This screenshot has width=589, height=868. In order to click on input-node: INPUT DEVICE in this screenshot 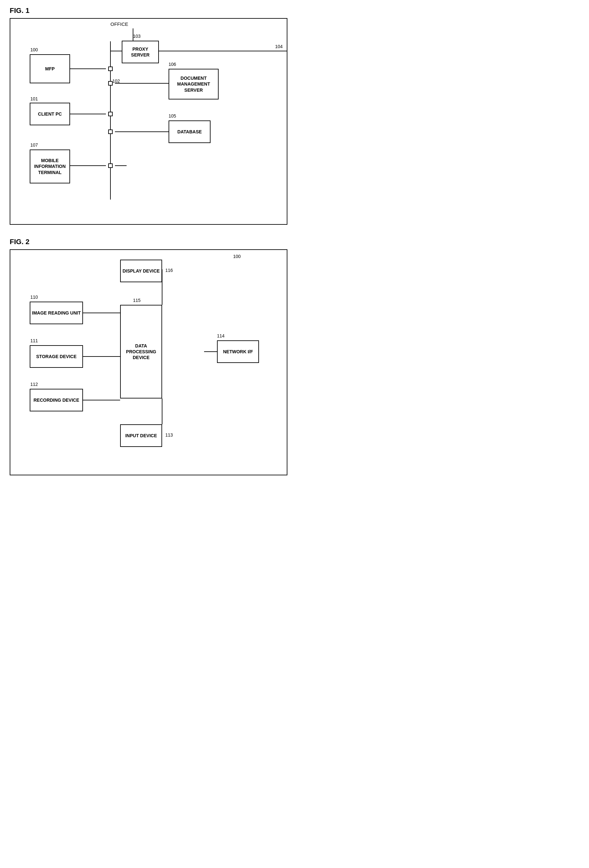, I will do `click(141, 435)`.